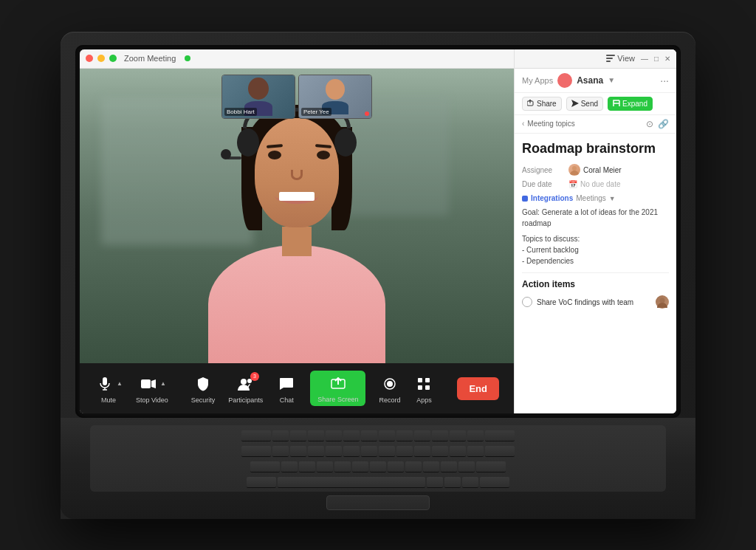 The height and width of the screenshot is (550, 756). Describe the element at coordinates (163, 384) in the screenshot. I see `video-chevron: ▲` at that location.